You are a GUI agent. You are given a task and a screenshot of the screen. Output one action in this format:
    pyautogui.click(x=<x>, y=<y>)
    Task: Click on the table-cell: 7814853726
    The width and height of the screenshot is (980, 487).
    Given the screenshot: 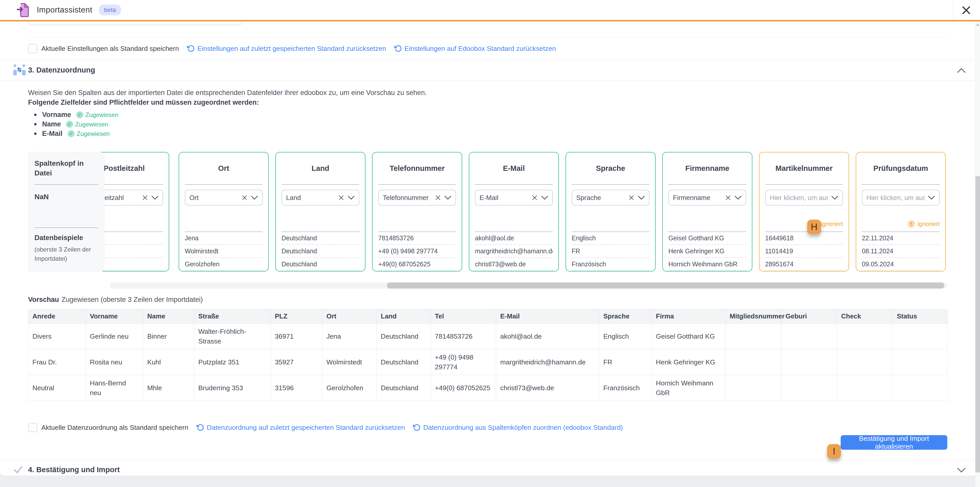 What is the action you would take?
    pyautogui.click(x=463, y=337)
    